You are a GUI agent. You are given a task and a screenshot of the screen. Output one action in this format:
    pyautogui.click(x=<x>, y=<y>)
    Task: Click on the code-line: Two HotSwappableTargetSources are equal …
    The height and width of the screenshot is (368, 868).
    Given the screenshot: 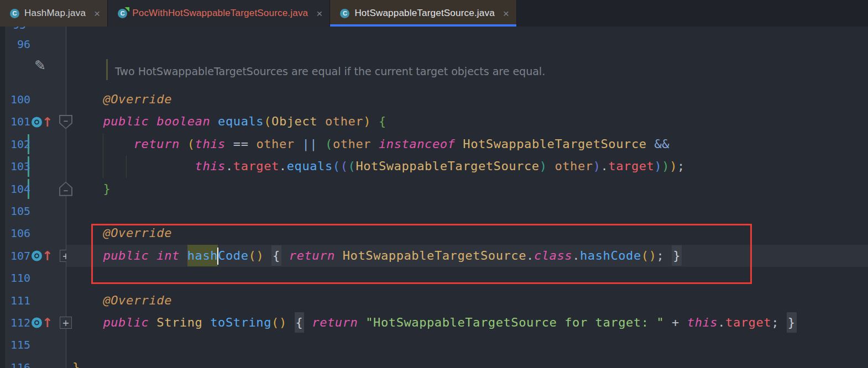 What is the action you would take?
    pyautogui.click(x=467, y=71)
    